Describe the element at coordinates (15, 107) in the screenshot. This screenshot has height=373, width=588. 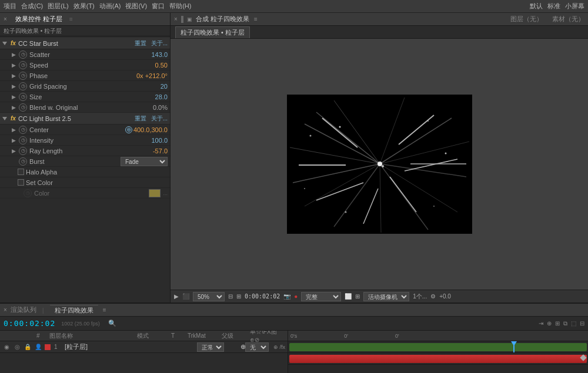
I see `expand-icon-blend: ▶` at that location.